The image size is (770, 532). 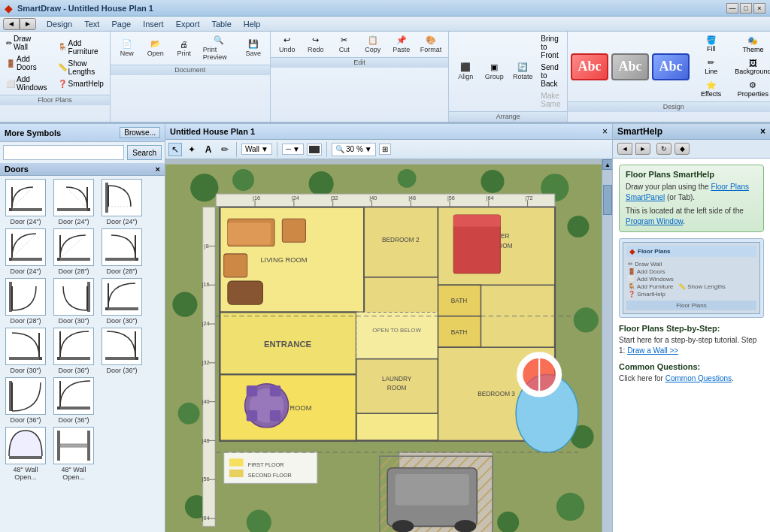 I want to click on svg-text: |64, so click(x=206, y=518).